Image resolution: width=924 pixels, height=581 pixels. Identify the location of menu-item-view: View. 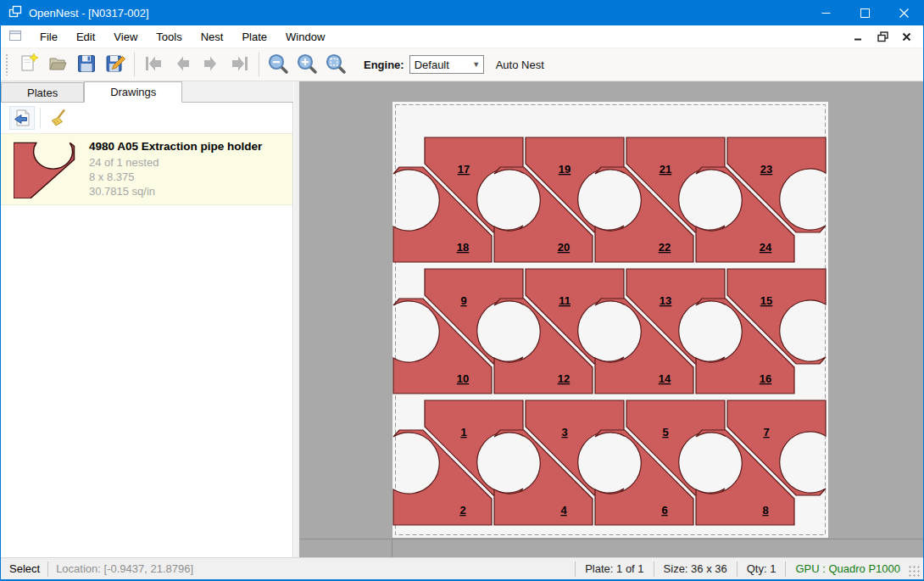
(125, 37).